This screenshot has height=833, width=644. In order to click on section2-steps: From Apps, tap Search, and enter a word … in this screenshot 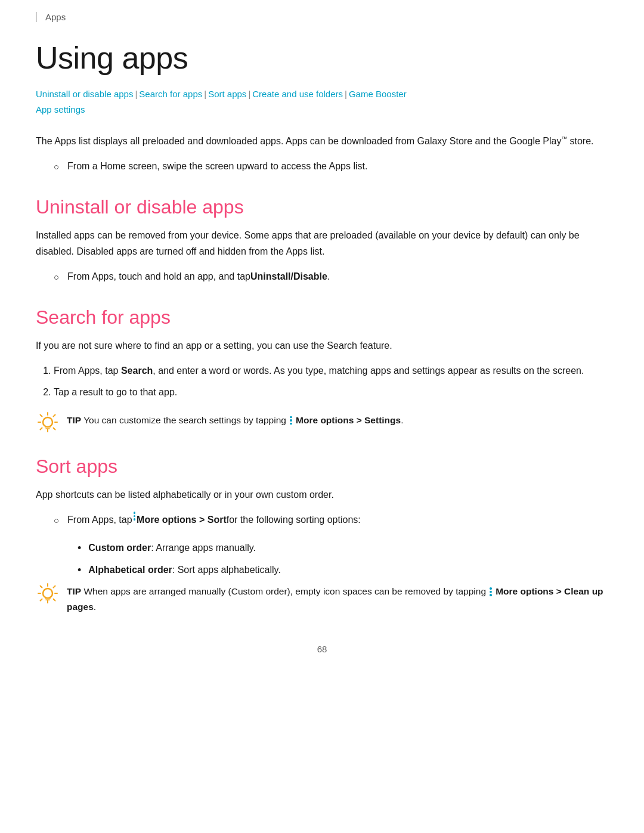, I will do `click(331, 382)`.